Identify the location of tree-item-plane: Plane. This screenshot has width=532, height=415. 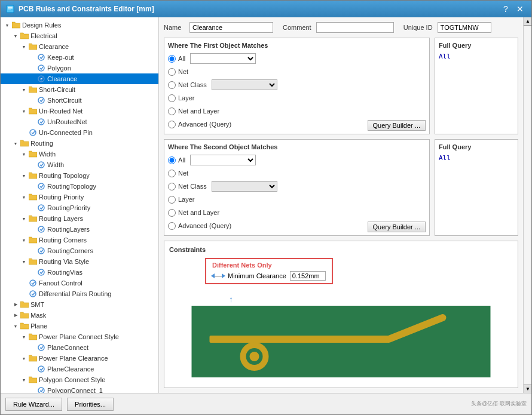
(80, 326).